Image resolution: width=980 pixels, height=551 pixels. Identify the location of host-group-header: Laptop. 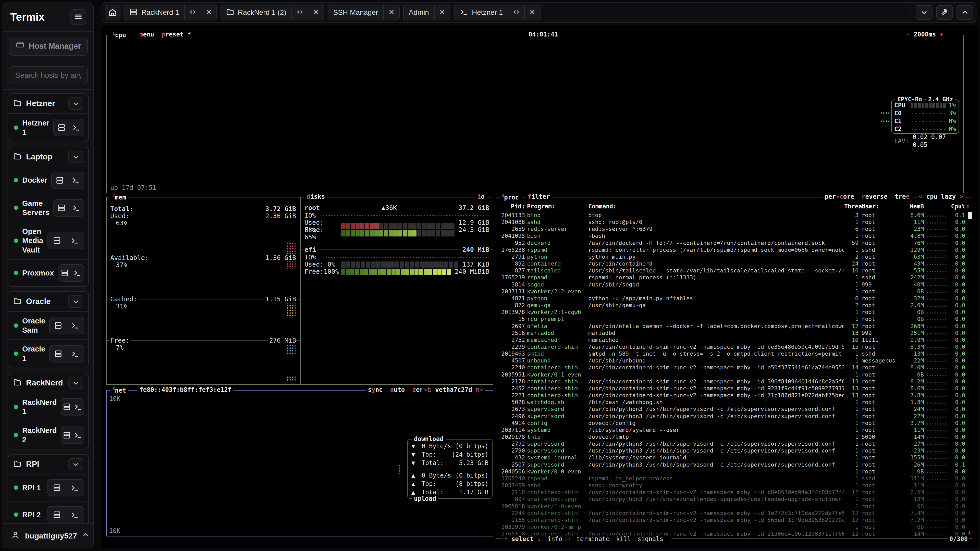
(48, 157).